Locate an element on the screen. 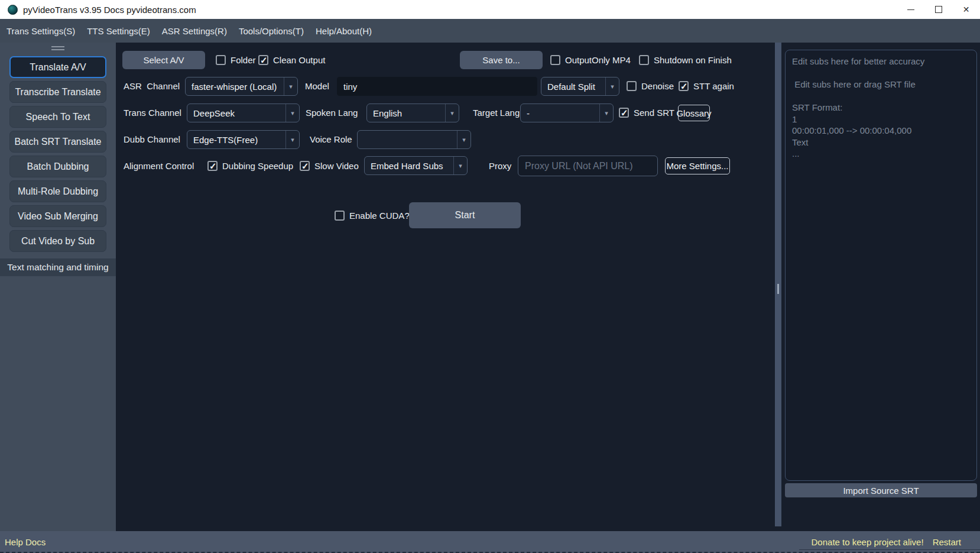 The image size is (980, 553). subtitle-line: 1 is located at coordinates (881, 119).